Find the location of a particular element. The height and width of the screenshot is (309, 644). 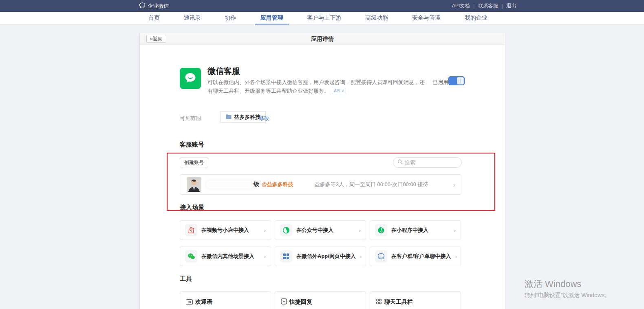

scene-card-label: 在客户群/客户单聊中接入 is located at coordinates (421, 256).